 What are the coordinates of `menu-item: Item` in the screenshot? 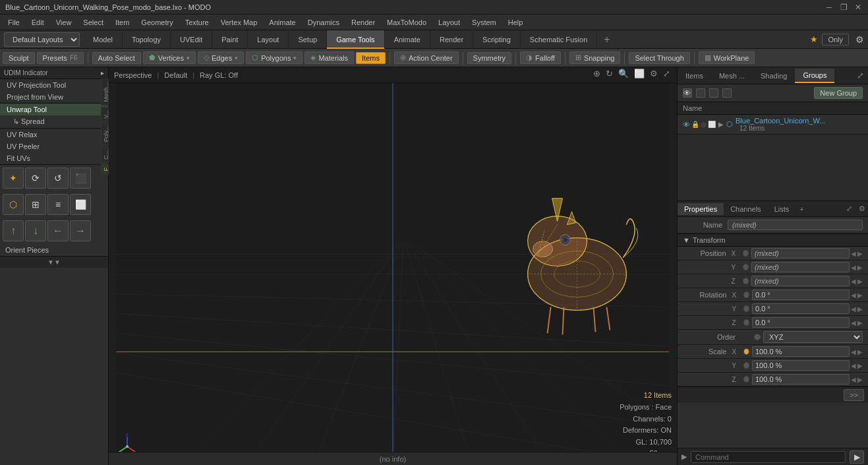 It's located at (123, 22).